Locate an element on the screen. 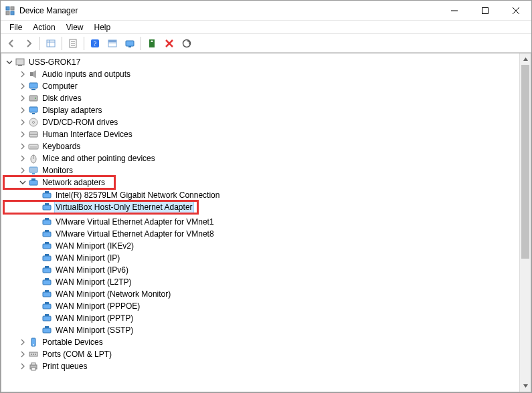  tree-device-node: Intel(R) 82579LM Gigabit Network Connect… is located at coordinates (268, 195).